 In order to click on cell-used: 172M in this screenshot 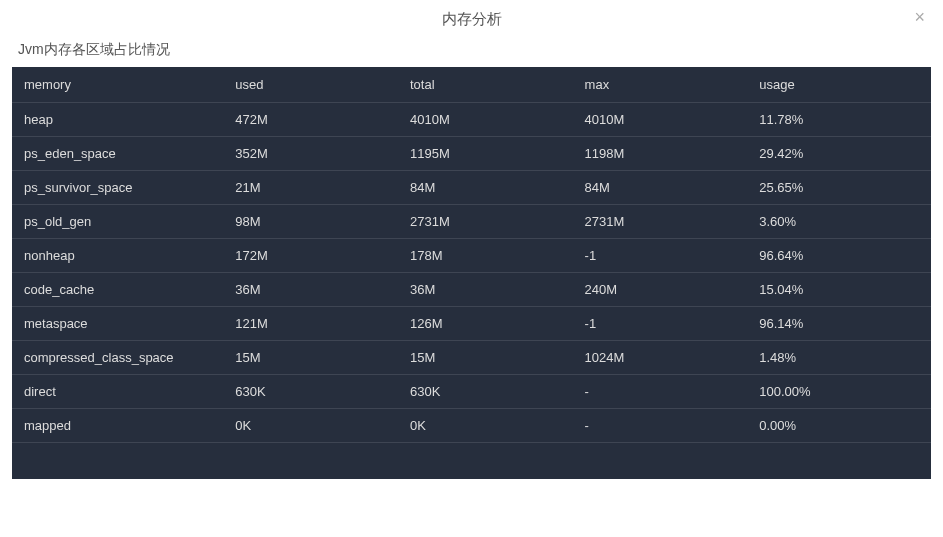, I will do `click(310, 256)`.